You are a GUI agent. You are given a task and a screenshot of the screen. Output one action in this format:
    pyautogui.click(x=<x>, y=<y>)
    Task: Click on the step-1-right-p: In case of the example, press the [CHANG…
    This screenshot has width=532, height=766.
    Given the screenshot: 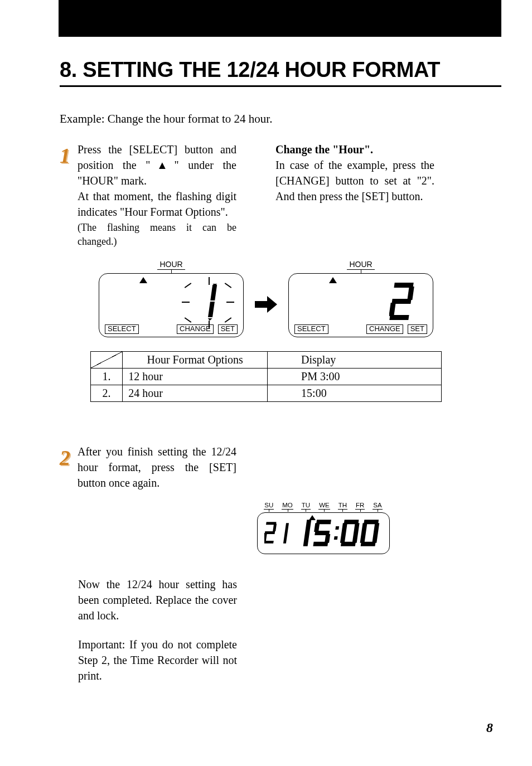 What is the action you would take?
    pyautogui.click(x=355, y=181)
    